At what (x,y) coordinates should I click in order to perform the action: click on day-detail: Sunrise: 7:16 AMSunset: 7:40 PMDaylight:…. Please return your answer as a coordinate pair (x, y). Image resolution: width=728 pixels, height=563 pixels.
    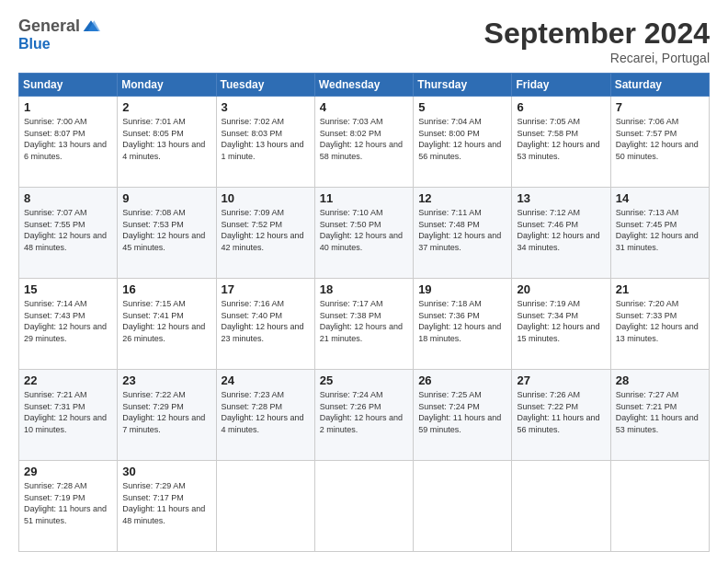
    Looking at the image, I should click on (263, 321).